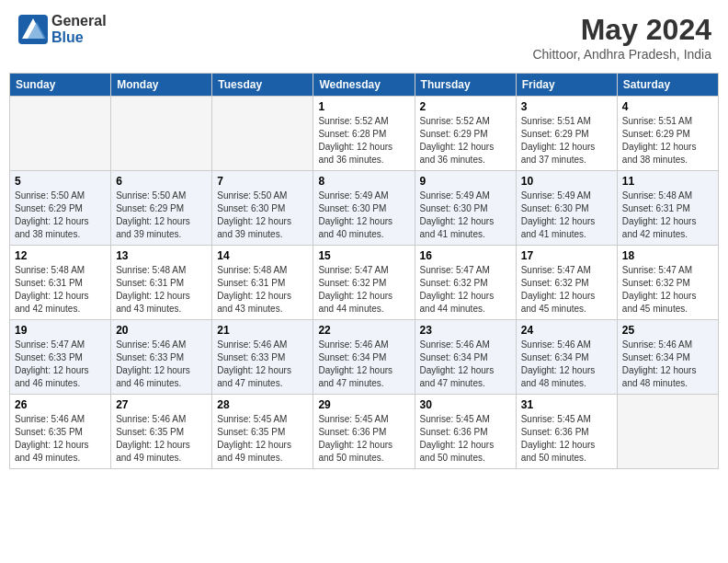 The height and width of the screenshot is (563, 728). Describe the element at coordinates (61, 432) in the screenshot. I see `calendar-cell: 26Sunrise: 5:46 AMSunset: 6:35 PMDayligh…` at that location.